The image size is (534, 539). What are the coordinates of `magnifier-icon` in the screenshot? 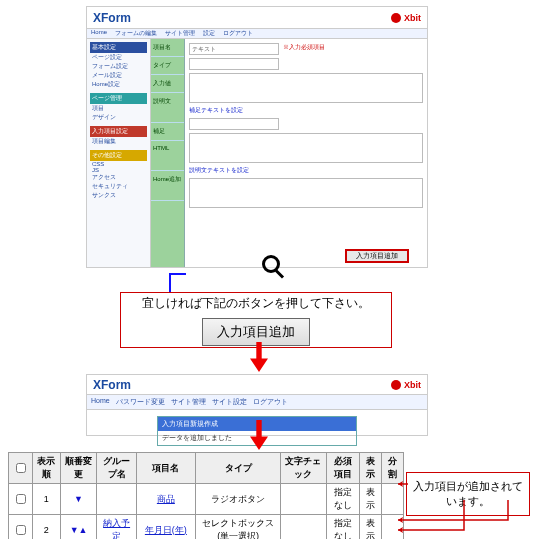 It's located at (276, 268).